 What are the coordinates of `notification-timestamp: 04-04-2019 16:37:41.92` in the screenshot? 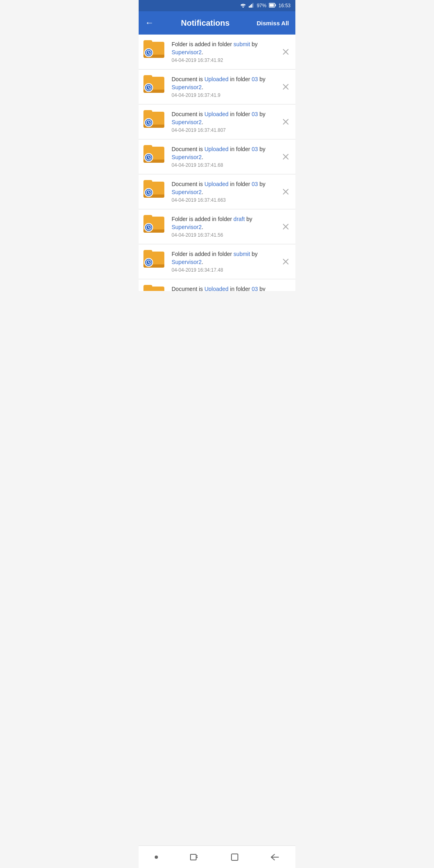 It's located at (225, 60).